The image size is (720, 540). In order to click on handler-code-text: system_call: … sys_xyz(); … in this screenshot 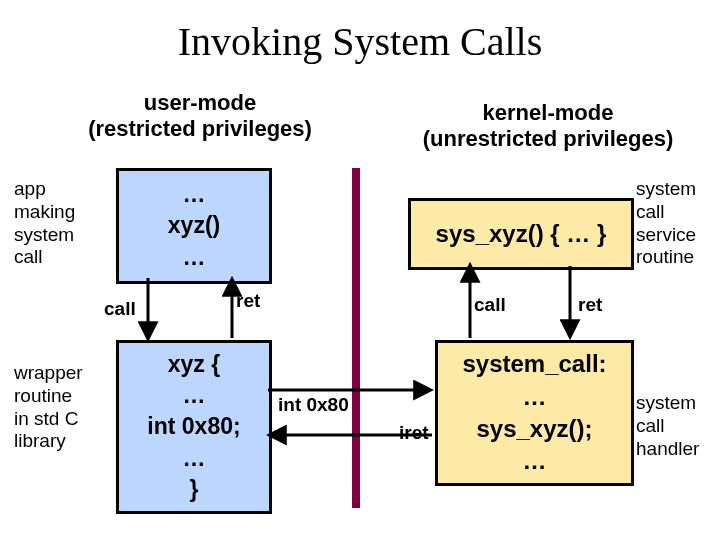, I will do `click(534, 413)`.